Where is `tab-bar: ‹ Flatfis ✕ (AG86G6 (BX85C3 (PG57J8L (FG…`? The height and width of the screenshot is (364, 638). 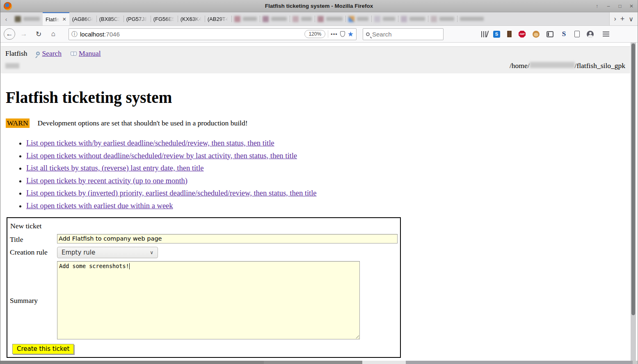
tab-bar: ‹ Flatfis ✕ (AG86G6 (BX85C3 (PG57J8L (FG… is located at coordinates (319, 19).